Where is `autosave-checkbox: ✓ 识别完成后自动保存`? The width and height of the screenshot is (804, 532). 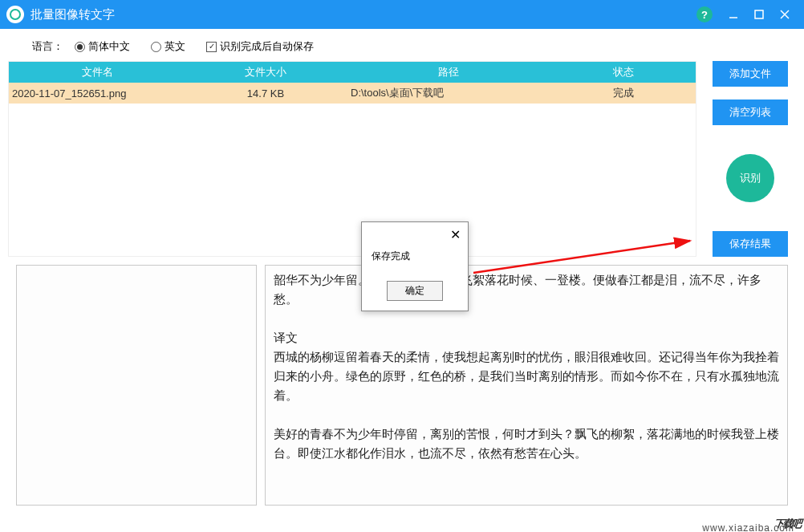
autosave-checkbox: ✓ 识别完成后自动保存 is located at coordinates (260, 47).